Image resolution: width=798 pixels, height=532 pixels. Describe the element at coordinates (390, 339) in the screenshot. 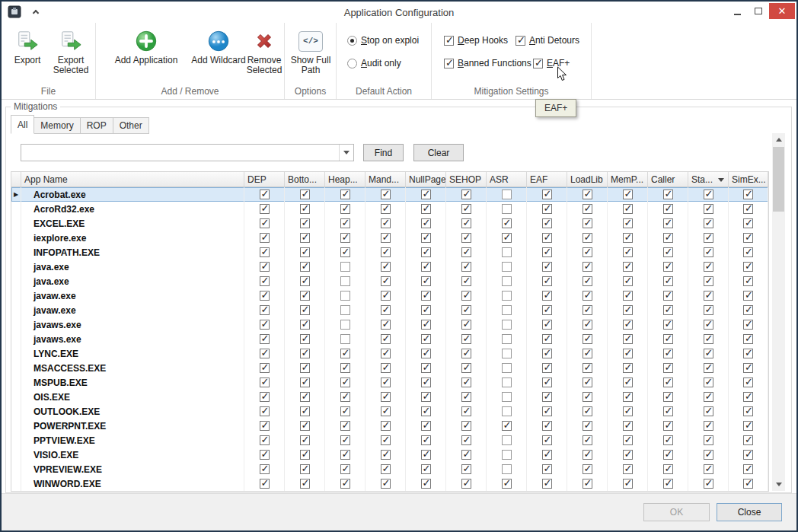

I see `table-row: javaws.exe` at that location.